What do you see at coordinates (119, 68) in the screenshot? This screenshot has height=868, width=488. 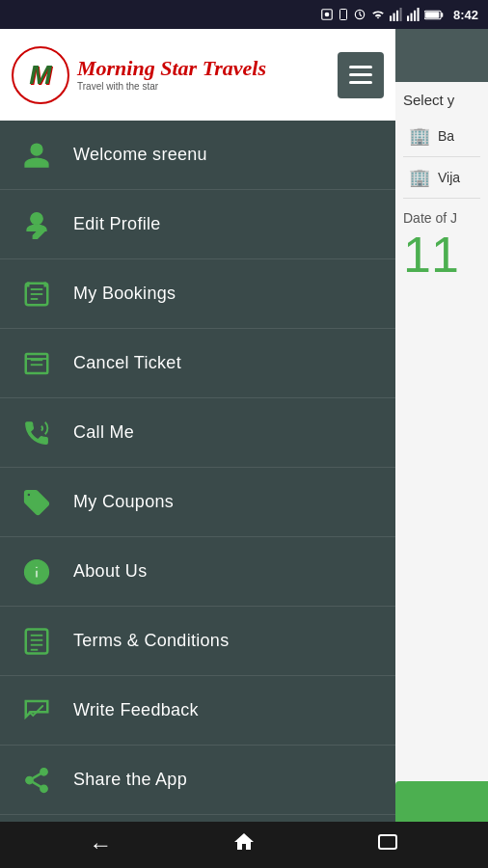 I see `logo-title-morning: Morning` at bounding box center [119, 68].